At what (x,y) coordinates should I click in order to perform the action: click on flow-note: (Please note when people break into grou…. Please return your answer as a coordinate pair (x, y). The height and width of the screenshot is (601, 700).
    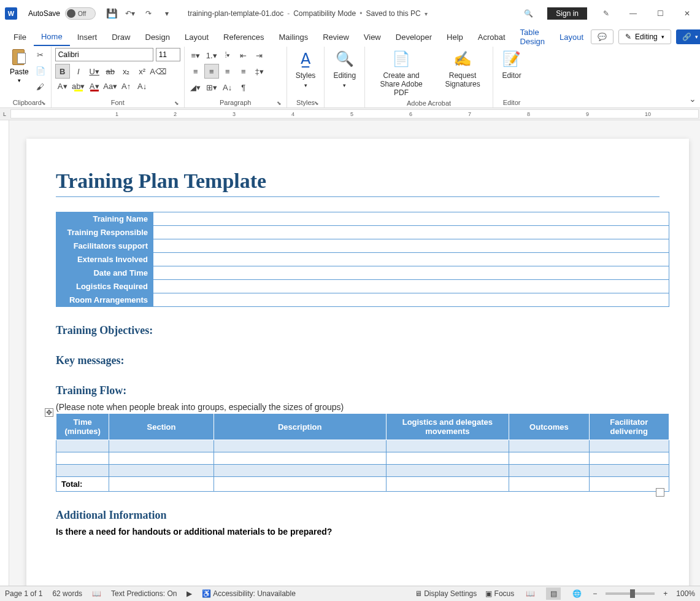
    Looking at the image, I should click on (358, 407).